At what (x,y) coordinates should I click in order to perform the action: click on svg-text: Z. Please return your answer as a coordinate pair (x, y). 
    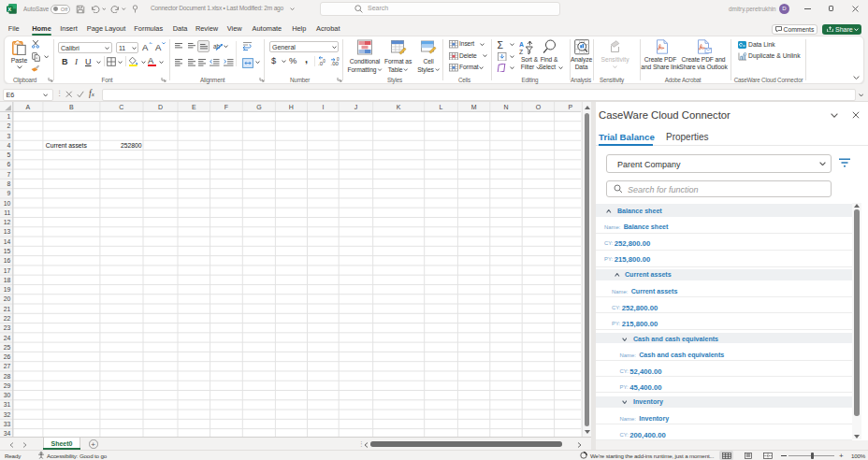
    Looking at the image, I should click on (521, 50).